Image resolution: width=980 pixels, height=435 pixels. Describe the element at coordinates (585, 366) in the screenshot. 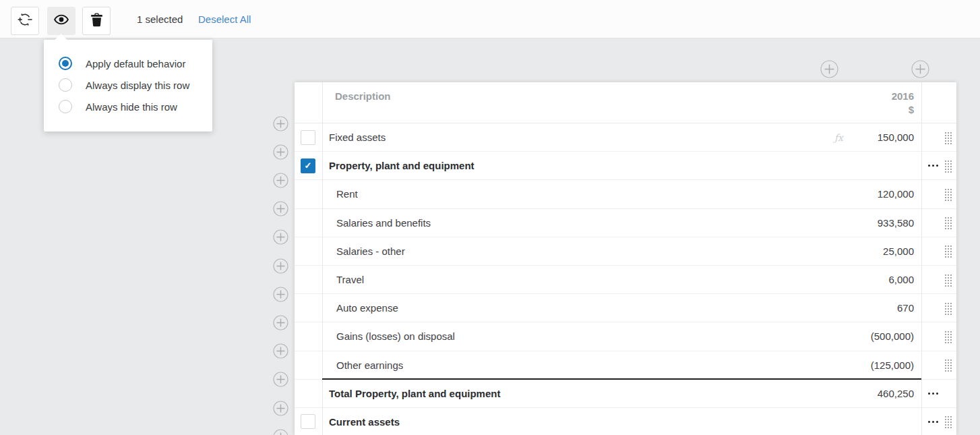

I see `row-description-cell: Other earnings` at that location.